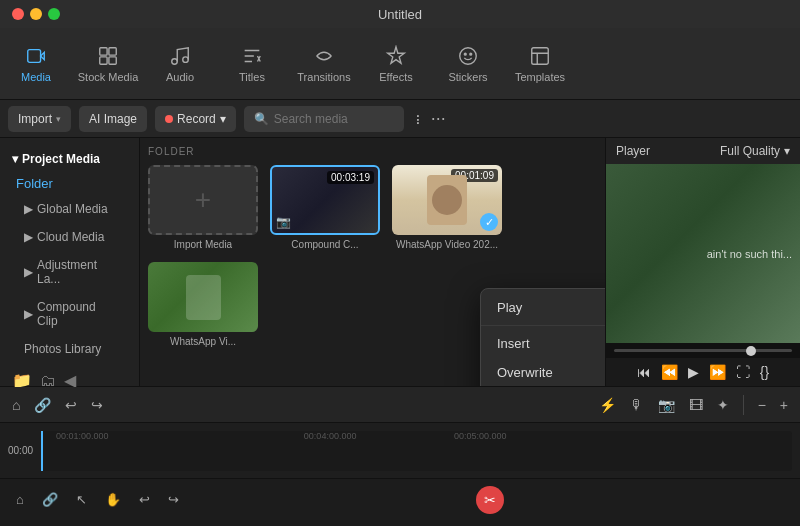  Describe the element at coordinates (670, 372) in the screenshot. I see `step-back-button: ⏪` at that location.